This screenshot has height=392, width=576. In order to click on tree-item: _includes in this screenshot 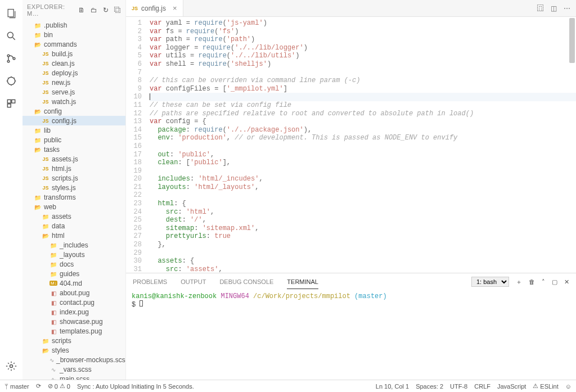, I will do `click(74, 245)`.